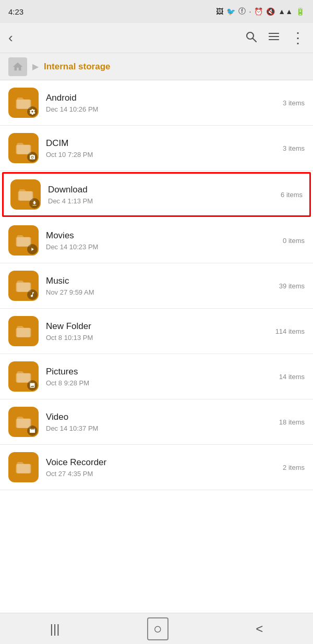 The width and height of the screenshot is (313, 644). I want to click on recent-apps-button: |||, so click(55, 629).